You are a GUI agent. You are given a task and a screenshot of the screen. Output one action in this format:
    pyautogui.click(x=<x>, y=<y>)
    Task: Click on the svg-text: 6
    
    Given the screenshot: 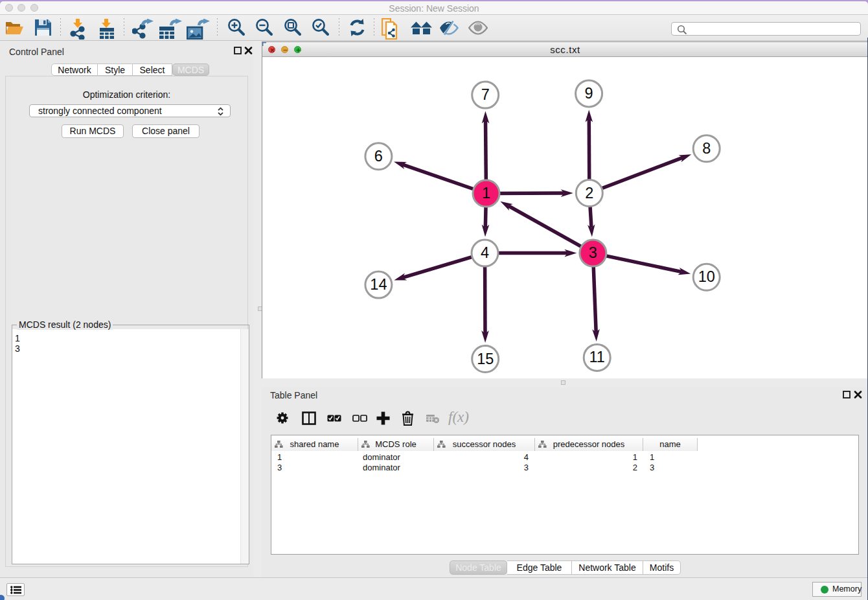 What is the action you would take?
    pyautogui.click(x=378, y=156)
    